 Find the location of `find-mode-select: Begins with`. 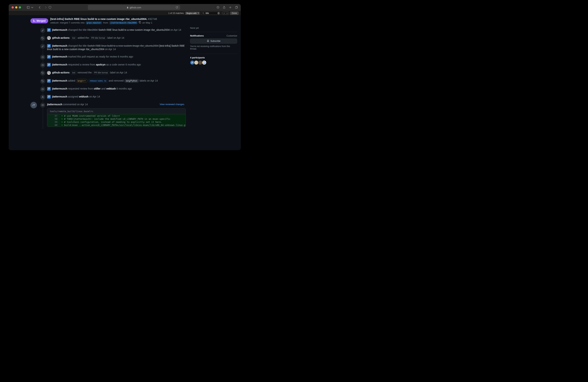

find-mode-select: Begins with is located at coordinates (192, 13).